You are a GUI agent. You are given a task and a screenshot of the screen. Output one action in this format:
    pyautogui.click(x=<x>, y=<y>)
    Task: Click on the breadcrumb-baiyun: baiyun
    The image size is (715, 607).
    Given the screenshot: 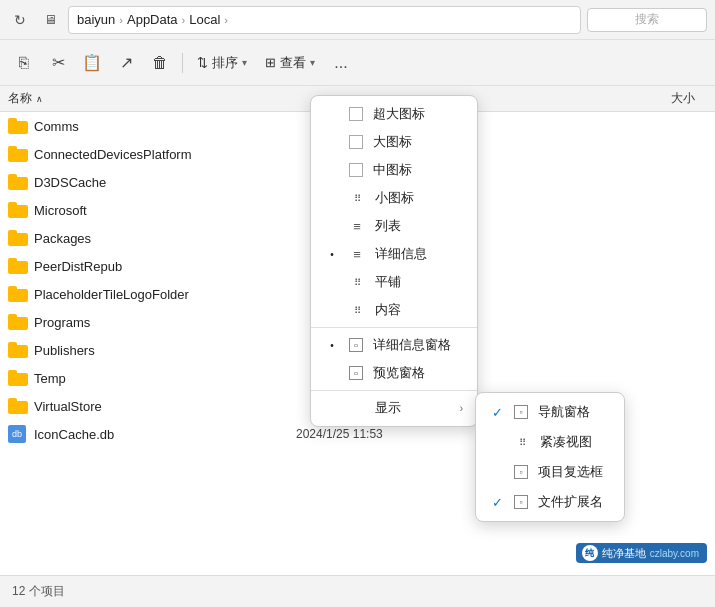 What is the action you would take?
    pyautogui.click(x=96, y=20)
    